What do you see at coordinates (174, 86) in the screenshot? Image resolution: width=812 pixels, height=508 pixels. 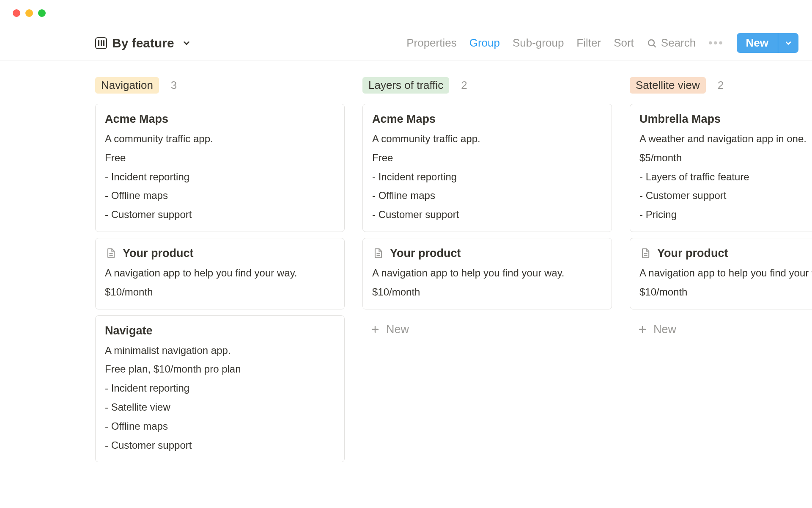 I see `column-count: 3` at bounding box center [174, 86].